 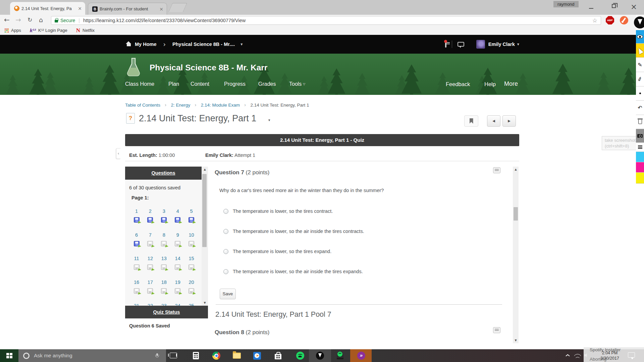 What do you see at coordinates (578, 355) in the screenshot?
I see `wifi-icon` at bounding box center [578, 355].